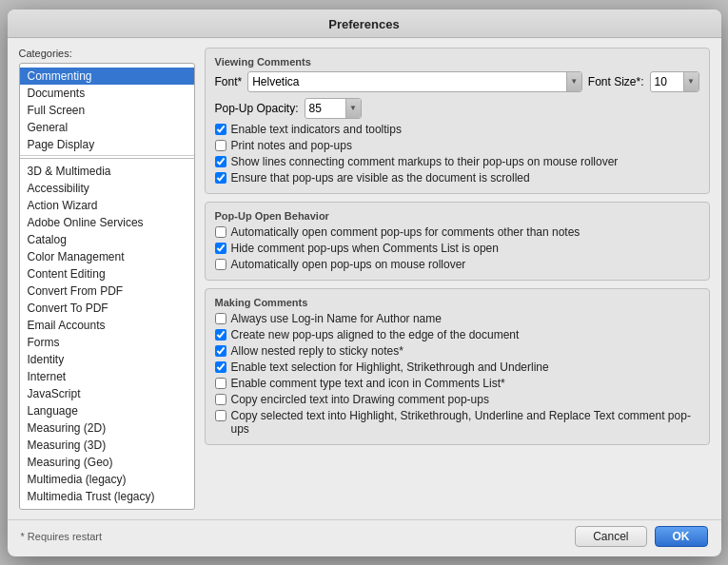 The image size is (728, 565). Describe the element at coordinates (276, 82) in the screenshot. I see `font-value: Helvetica` at that location.